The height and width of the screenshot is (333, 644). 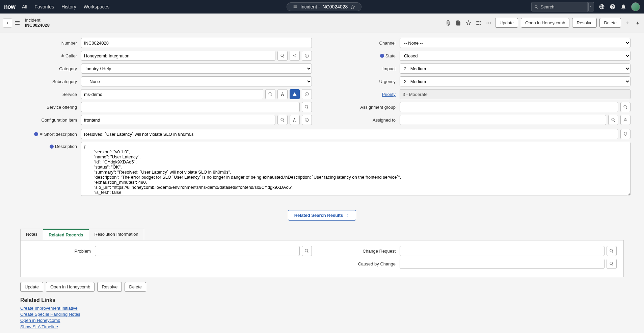 What do you see at coordinates (283, 56) in the screenshot?
I see `caller-lookup` at bounding box center [283, 56].